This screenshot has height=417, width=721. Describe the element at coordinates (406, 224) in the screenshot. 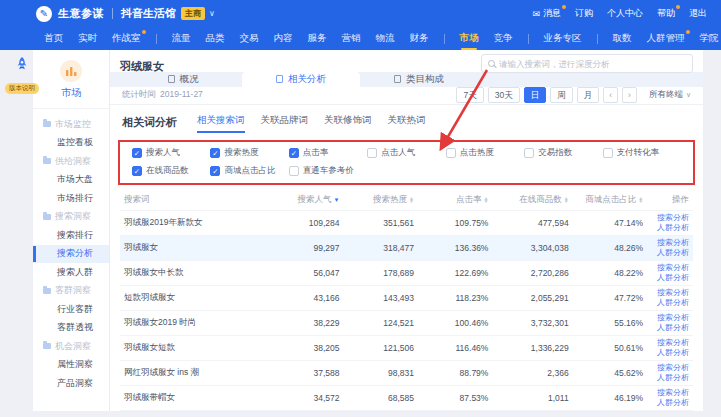

I see `table-row: 羽绒服2019年新款女 109,284 351,561 109.75% 477,…` at that location.